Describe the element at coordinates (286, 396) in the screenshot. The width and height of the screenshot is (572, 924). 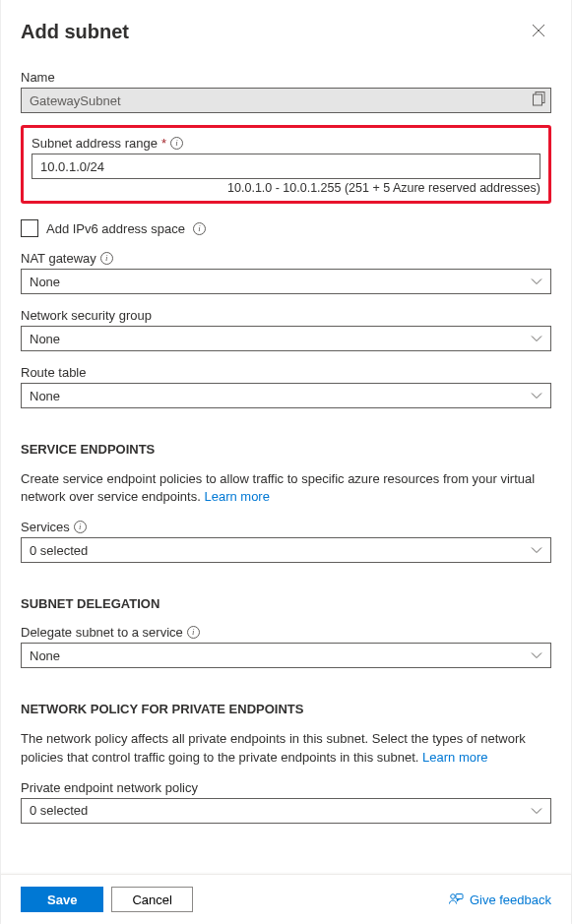
I see `route-table-select: None` at that location.